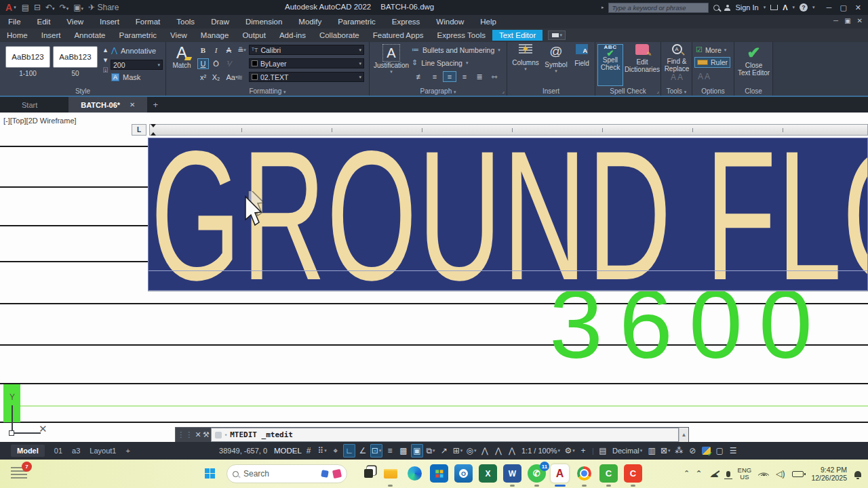 The height and width of the screenshot is (488, 868). Describe the element at coordinates (444, 451) in the screenshot. I see `object-snap-tracking-button: ↗` at that location.